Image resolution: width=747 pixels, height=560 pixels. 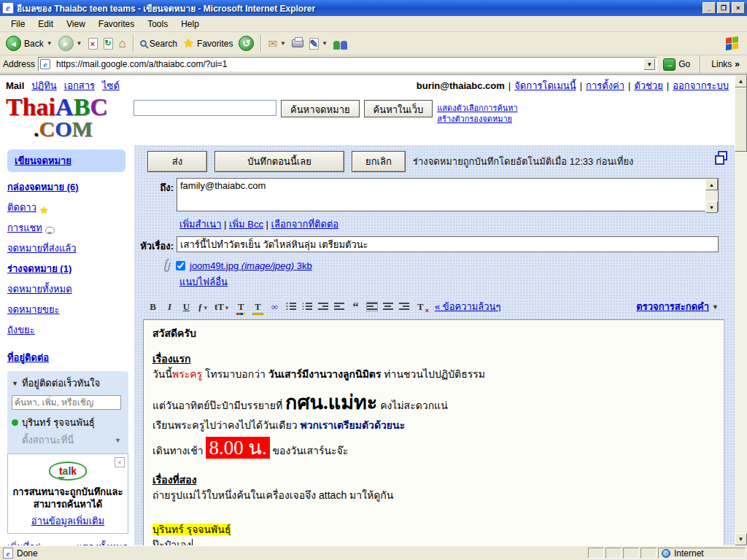 I want to click on highlight-color-icon: T, so click(x=258, y=307).